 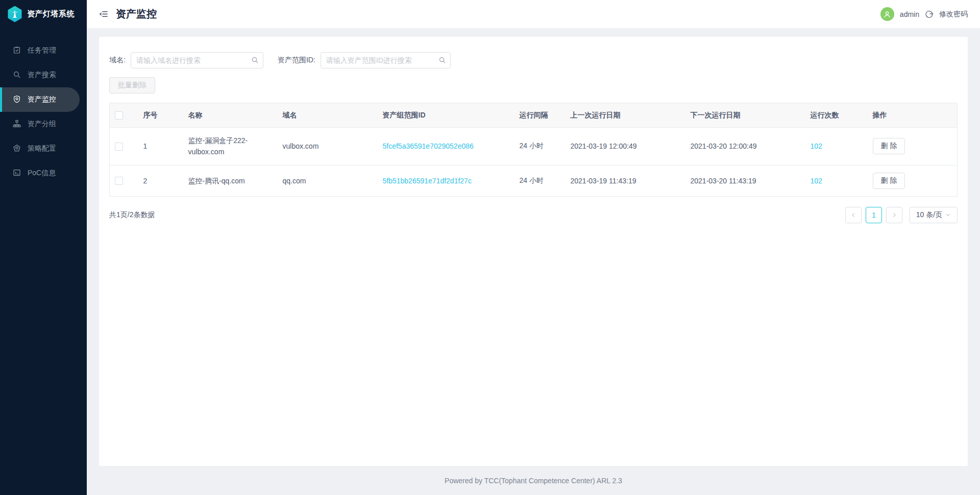 I want to click on lighthouse-hexagon-icon, so click(x=15, y=14).